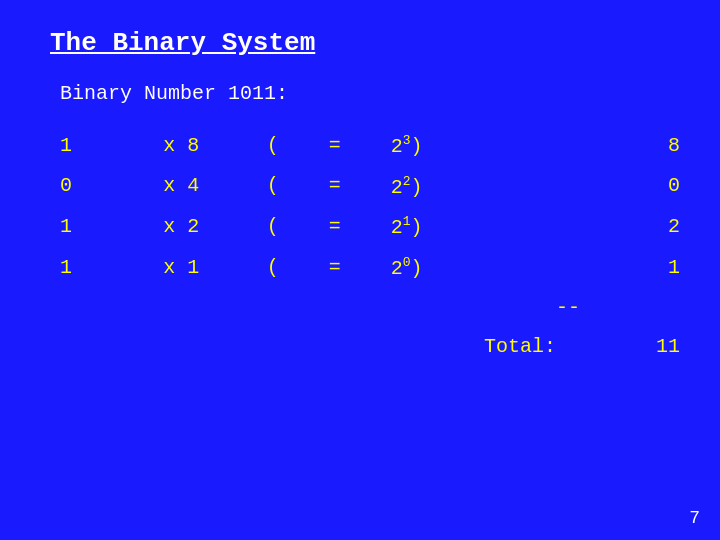 The image size is (720, 540). I want to click on multiply-cell: x 4, so click(214, 186).